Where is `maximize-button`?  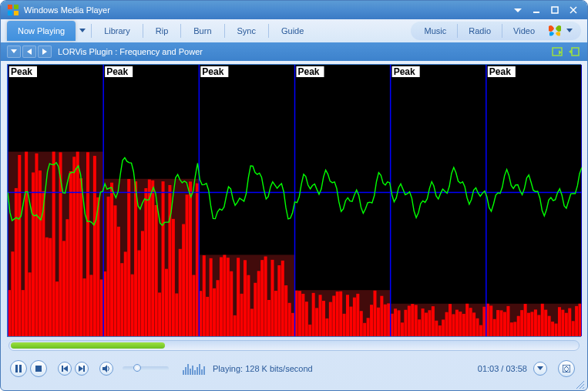
maximize-button is located at coordinates (555, 10).